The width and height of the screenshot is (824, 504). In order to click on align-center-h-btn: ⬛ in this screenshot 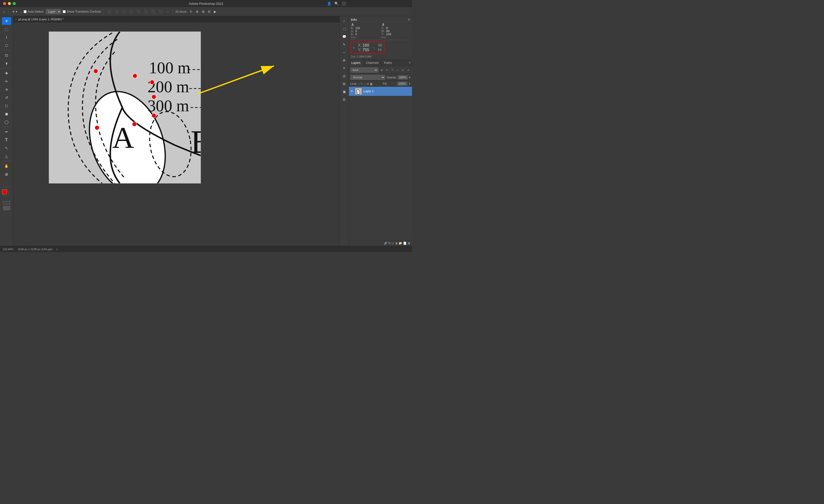, I will do `click(116, 12)`.